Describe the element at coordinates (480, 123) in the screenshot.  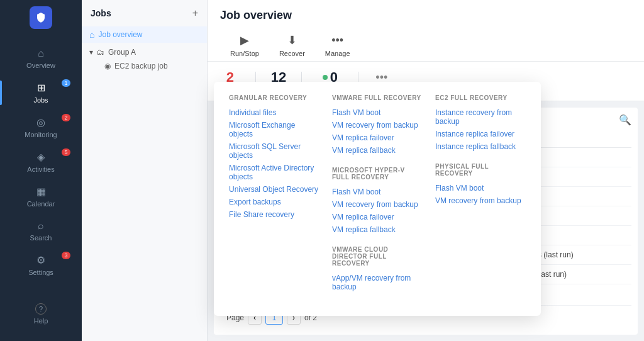
I see `ec2-section: EC2 FULL RECOVERY Instance recovery from…` at that location.